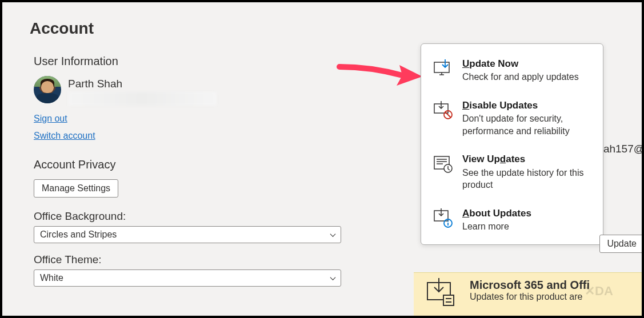 The height and width of the screenshot is (318, 644). Describe the element at coordinates (527, 159) in the screenshot. I see `menu-title: View Updates` at that location.